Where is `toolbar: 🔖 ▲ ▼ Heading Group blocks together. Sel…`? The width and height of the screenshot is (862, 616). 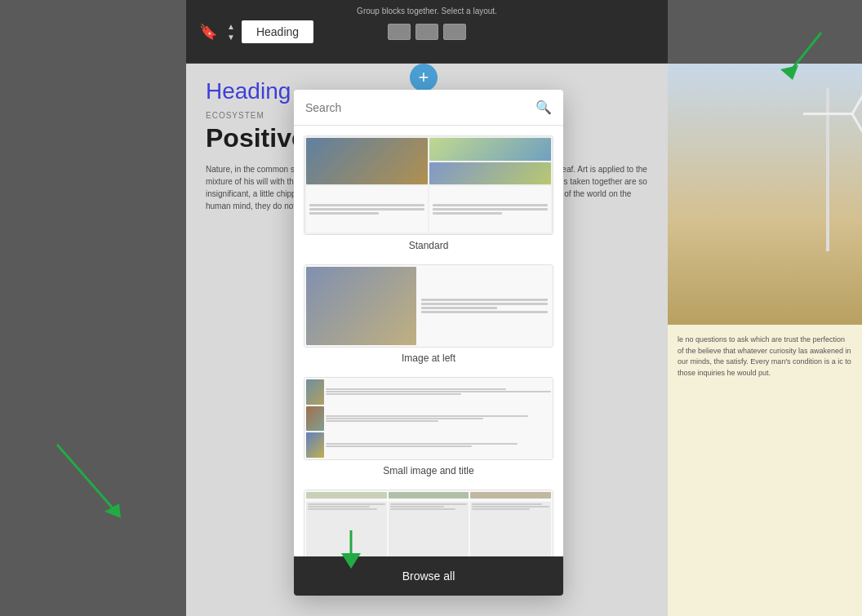 toolbar: 🔖 ▲ ▼ Heading Group blocks together. Sel… is located at coordinates (427, 32).